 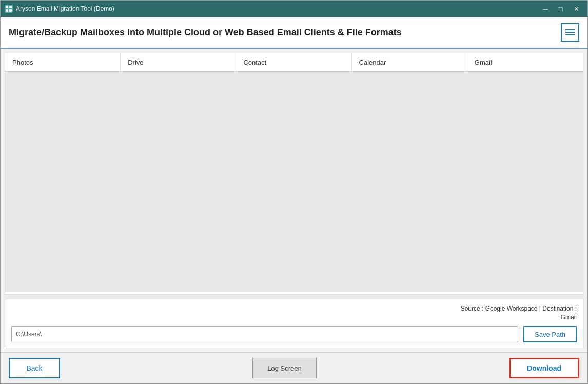 I want to click on bottom-panel: Source : Google Workspace | Destination …, so click(x=294, y=323).